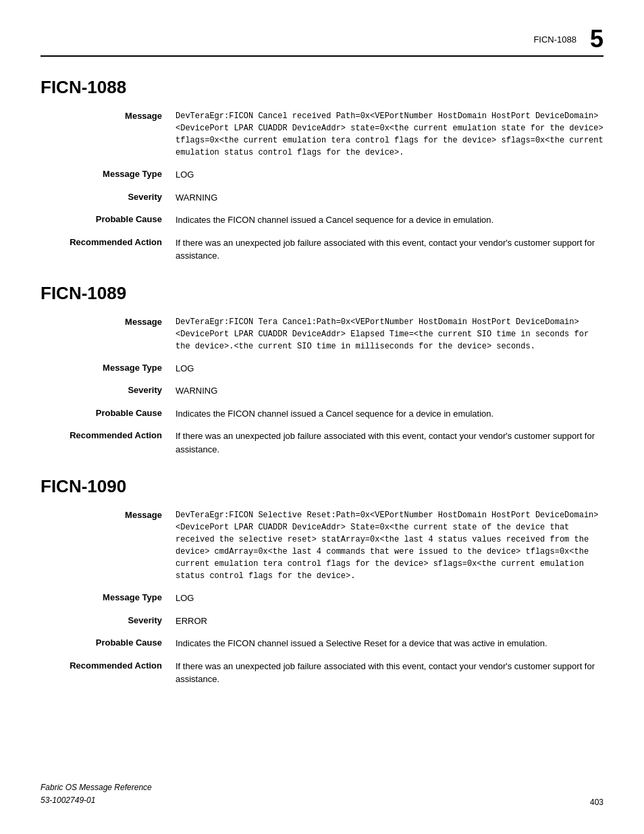 Image resolution: width=644 pixels, height=834 pixels. I want to click on field-row: MessageDevTeraEgr:FICON Tera Cancel:Path…, so click(322, 334).